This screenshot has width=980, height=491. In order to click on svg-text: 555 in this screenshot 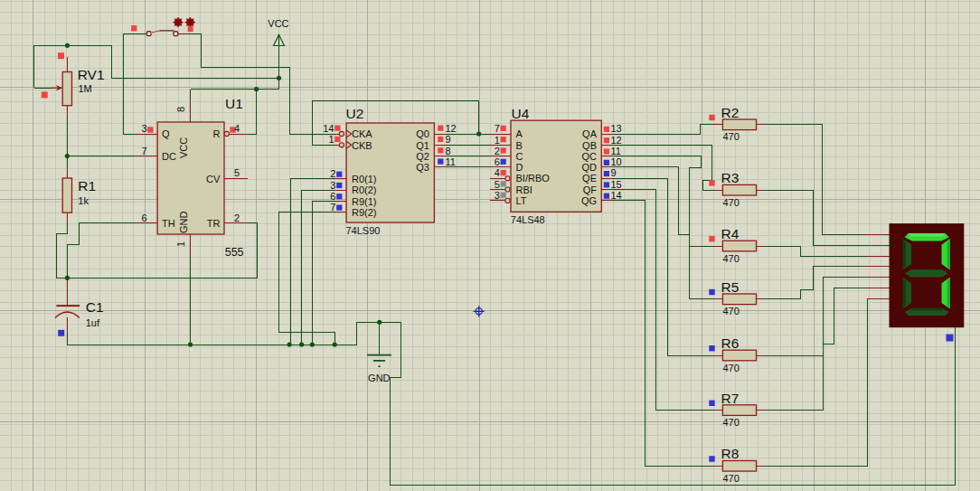, I will do `click(235, 252)`.